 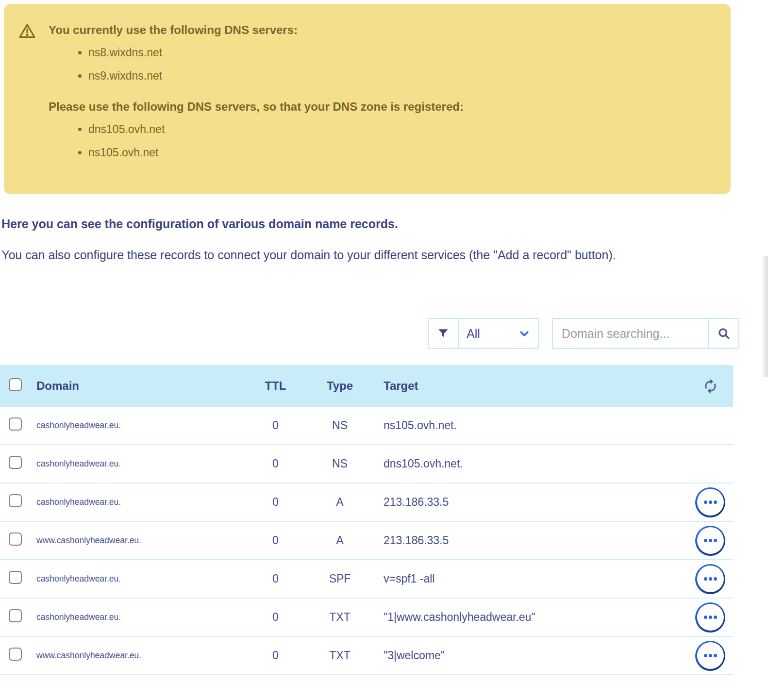 What do you see at coordinates (256, 30) in the screenshot?
I see `current-dns-heading: You currently use the following DNS serv…` at bounding box center [256, 30].